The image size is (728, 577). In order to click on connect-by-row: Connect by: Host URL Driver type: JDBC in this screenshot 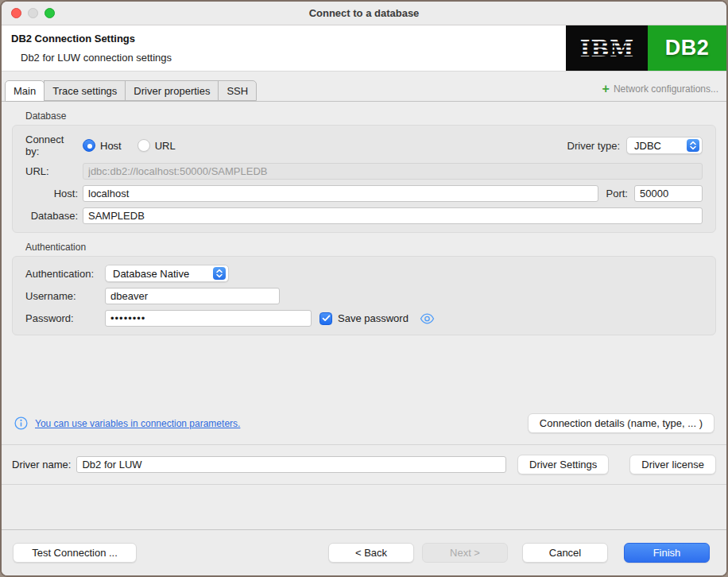, I will do `click(364, 145)`.